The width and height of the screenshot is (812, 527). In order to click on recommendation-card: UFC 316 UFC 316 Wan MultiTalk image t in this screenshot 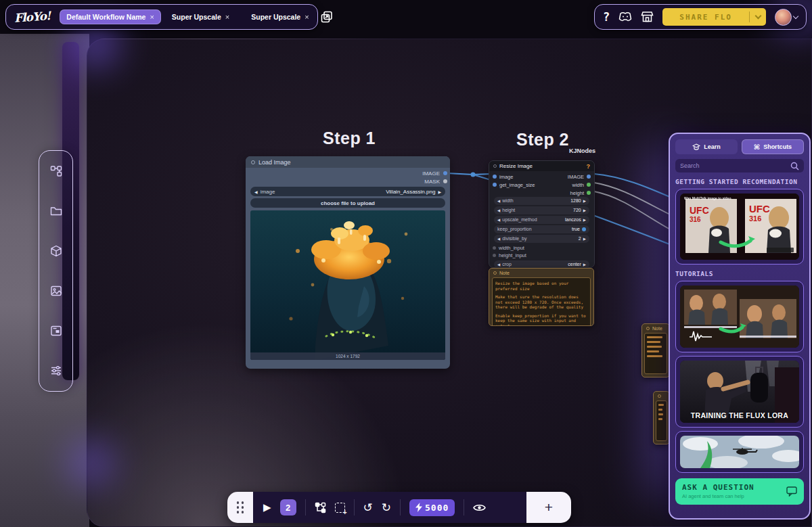, I will do `click(740, 227)`.